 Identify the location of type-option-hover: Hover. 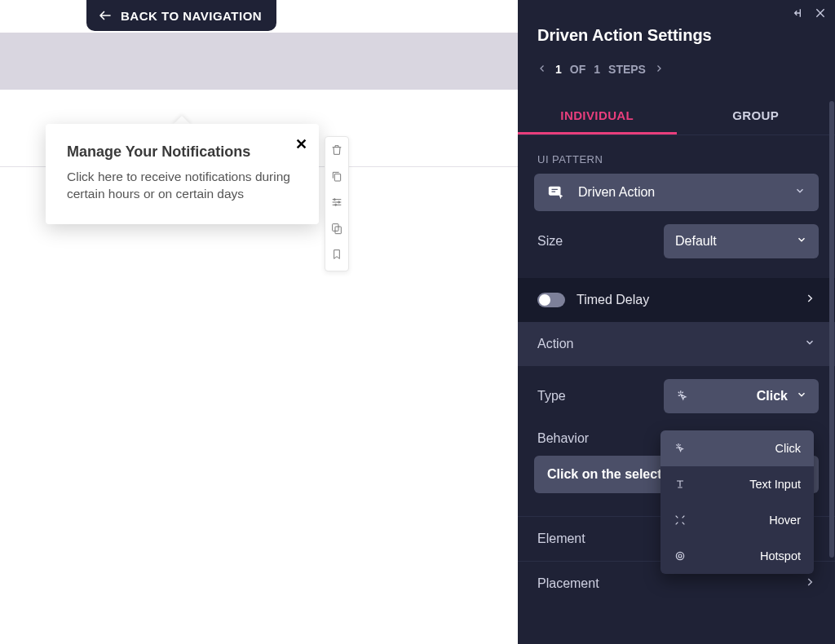
(737, 520).